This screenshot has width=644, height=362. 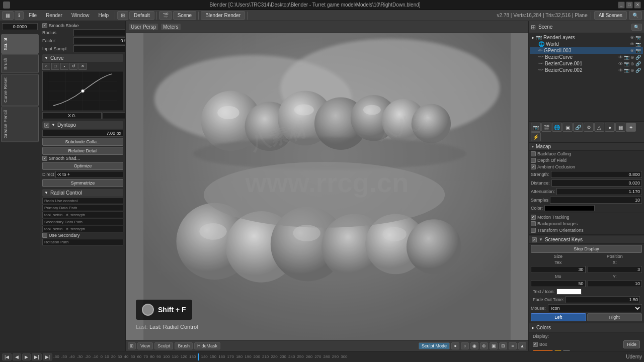 What do you see at coordinates (207, 346) in the screenshot?
I see `viewport-btn-hidemask: HideMask` at bounding box center [207, 346].